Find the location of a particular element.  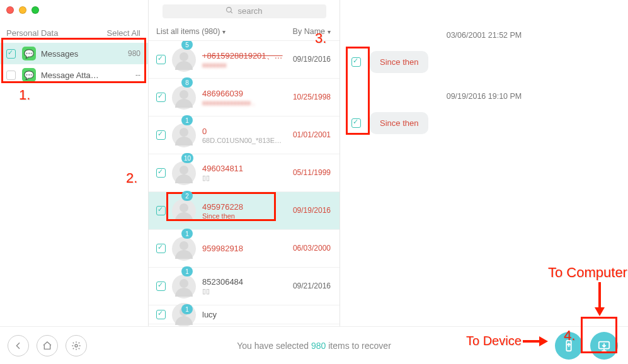

contact-date: 06/03/2000 is located at coordinates (312, 248).